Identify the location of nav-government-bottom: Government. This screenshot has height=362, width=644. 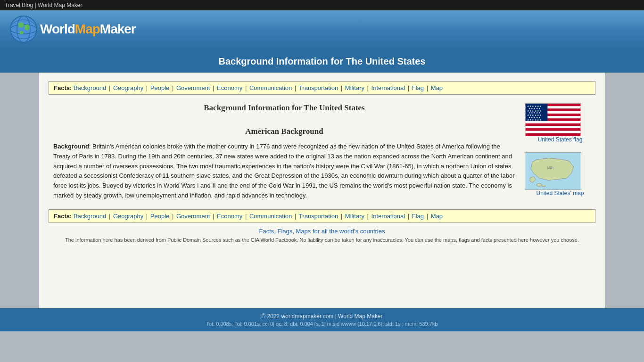
(193, 216).